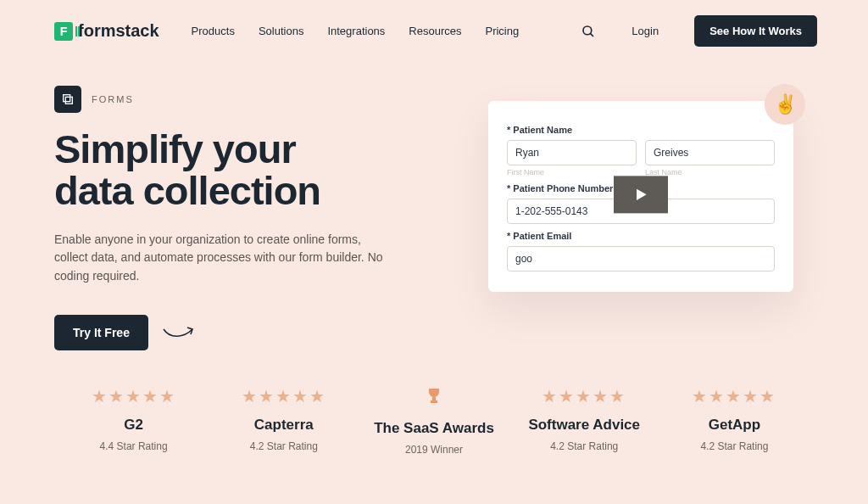  Describe the element at coordinates (107, 31) in the screenshot. I see `brand-logo: F formstack` at that location.